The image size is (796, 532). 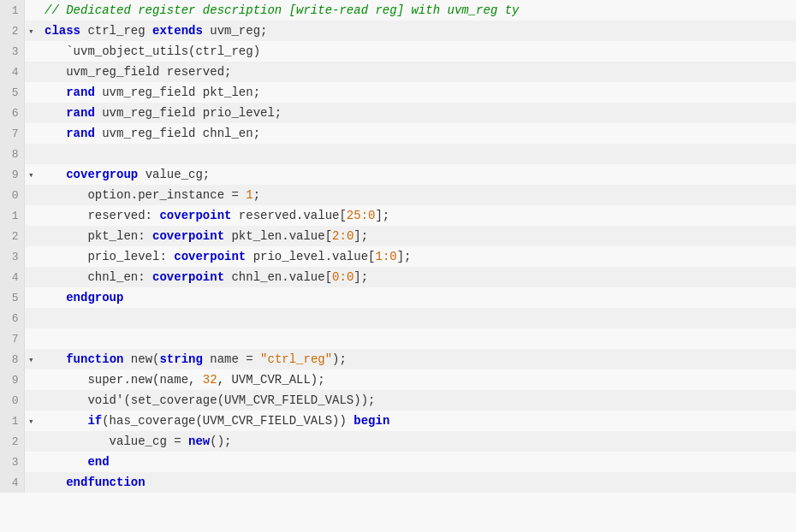 I want to click on code-line: covergroup value_cg;, so click(x=417, y=174).